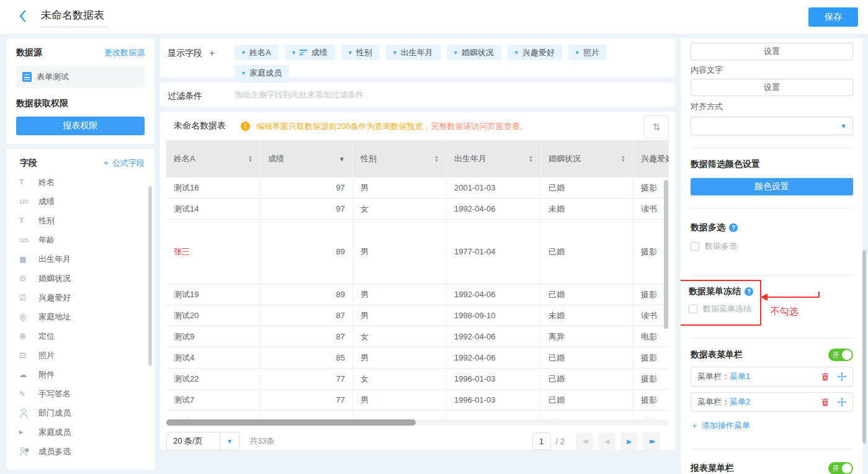 Image resolution: width=868 pixels, height=474 pixels. I want to click on add-display-field-icon: ＋, so click(212, 53).